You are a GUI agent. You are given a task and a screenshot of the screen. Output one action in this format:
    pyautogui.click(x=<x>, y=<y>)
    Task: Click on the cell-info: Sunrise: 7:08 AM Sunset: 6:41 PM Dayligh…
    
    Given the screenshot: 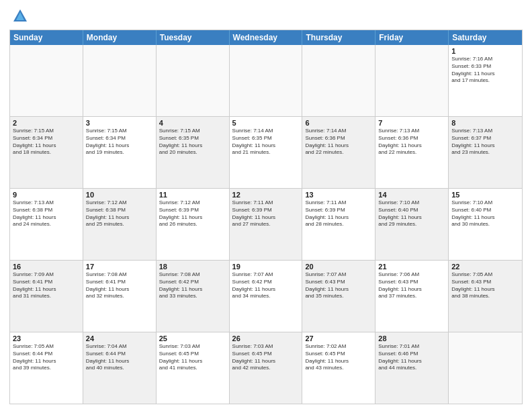 What is the action you would take?
    pyautogui.click(x=120, y=286)
    